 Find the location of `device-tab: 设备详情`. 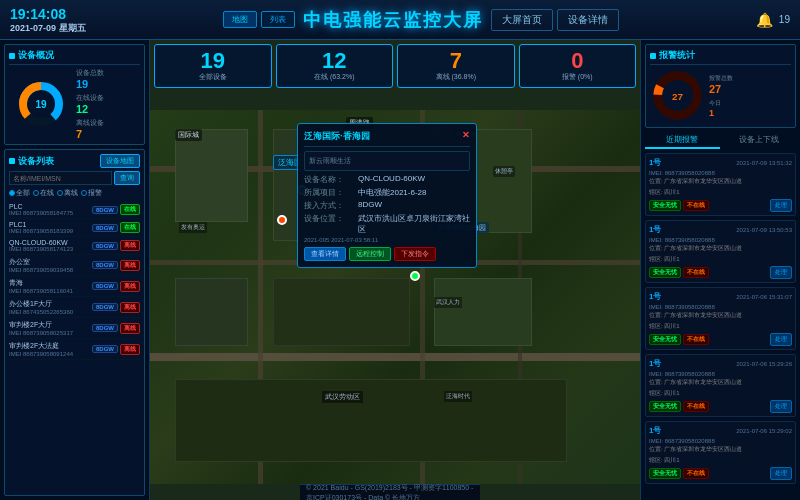

device-tab: 设备详情 is located at coordinates (588, 20).